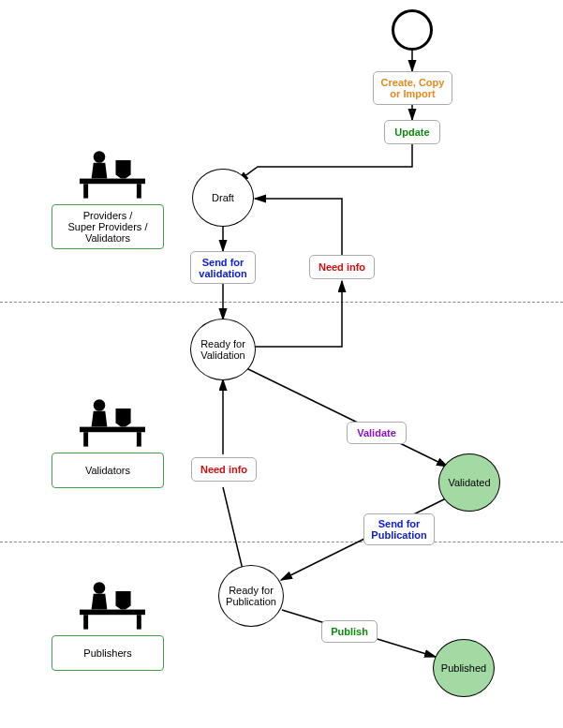 The image size is (563, 728). Describe the element at coordinates (468, 483) in the screenshot. I see `state-validated-label: Validated` at that location.